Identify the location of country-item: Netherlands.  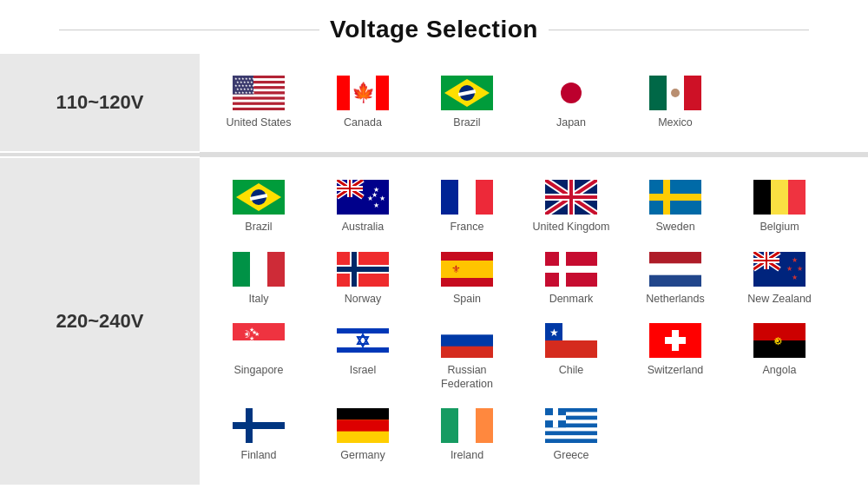
(675, 279).